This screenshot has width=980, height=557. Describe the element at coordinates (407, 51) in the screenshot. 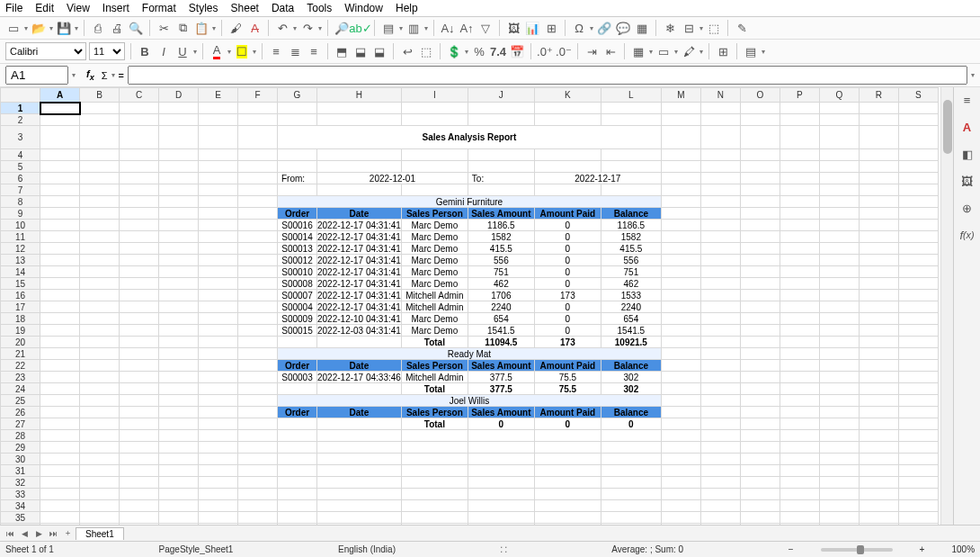

I see `wrap-icon: ↩` at that location.